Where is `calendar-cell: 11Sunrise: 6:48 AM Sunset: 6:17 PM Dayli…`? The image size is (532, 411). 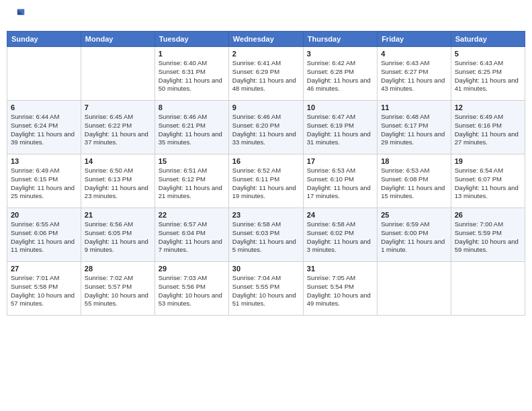
calendar-cell: 11Sunrise: 6:48 AM Sunset: 6:17 PM Dayli… is located at coordinates (414, 128).